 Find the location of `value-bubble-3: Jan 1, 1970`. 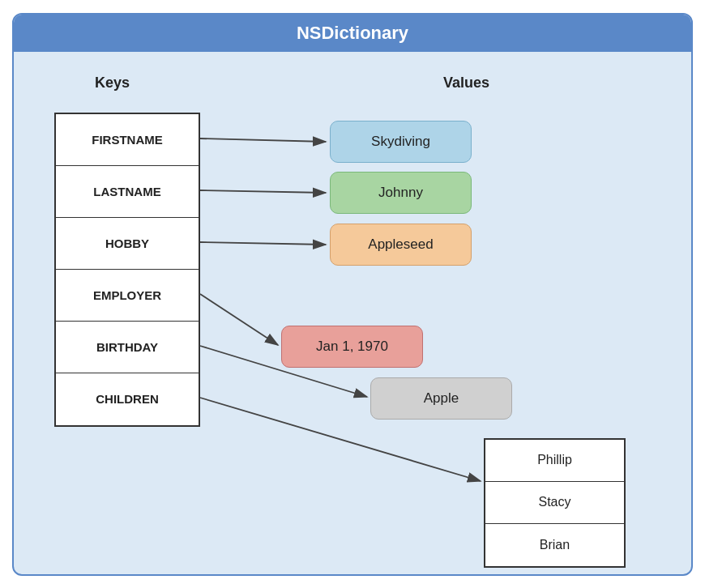

value-bubble-3: Jan 1, 1970 is located at coordinates (352, 347).